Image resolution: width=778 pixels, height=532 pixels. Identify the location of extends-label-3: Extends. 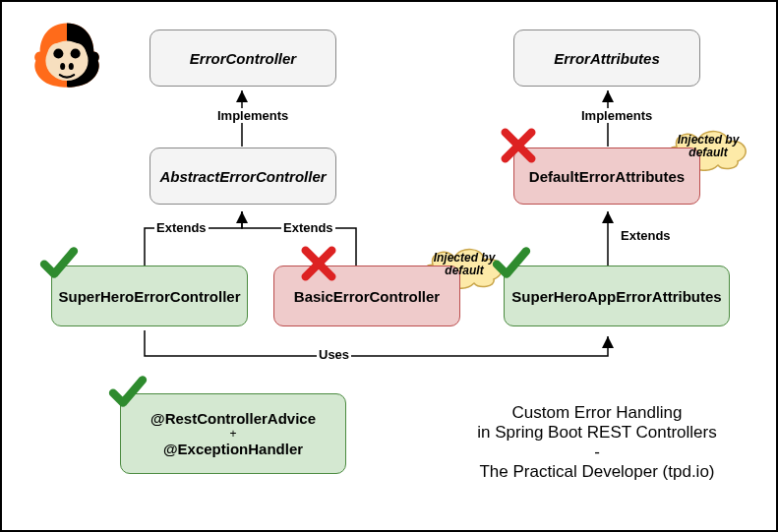
(645, 236).